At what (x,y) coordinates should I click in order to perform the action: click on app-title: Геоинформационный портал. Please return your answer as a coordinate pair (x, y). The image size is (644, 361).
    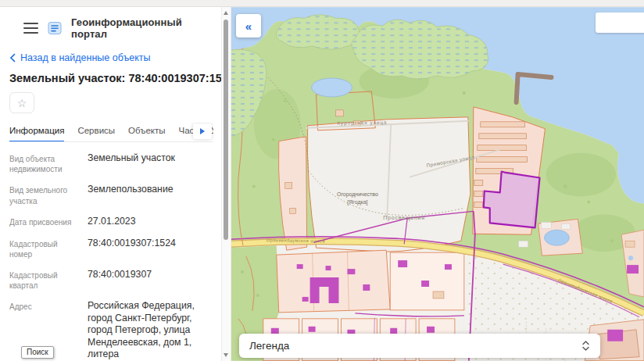
    Looking at the image, I should click on (142, 28).